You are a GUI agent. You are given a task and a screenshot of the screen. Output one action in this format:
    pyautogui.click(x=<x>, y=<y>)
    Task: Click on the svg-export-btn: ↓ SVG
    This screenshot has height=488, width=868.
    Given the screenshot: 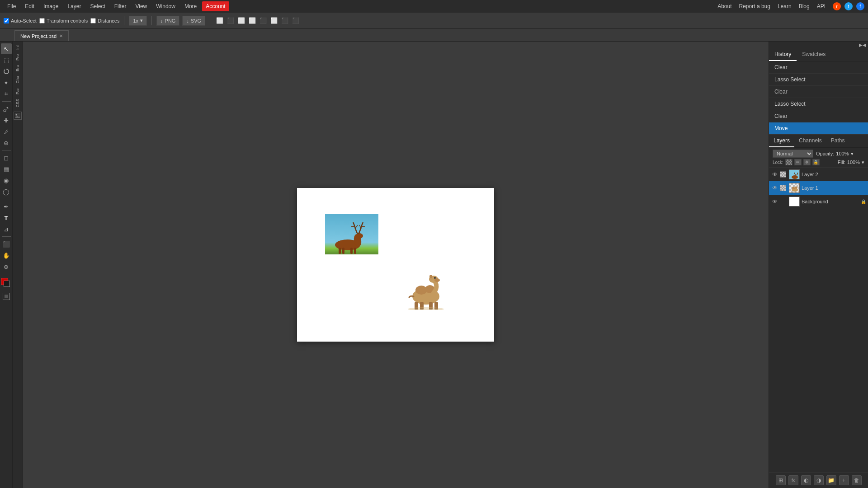 What is the action you would take?
    pyautogui.click(x=193, y=21)
    